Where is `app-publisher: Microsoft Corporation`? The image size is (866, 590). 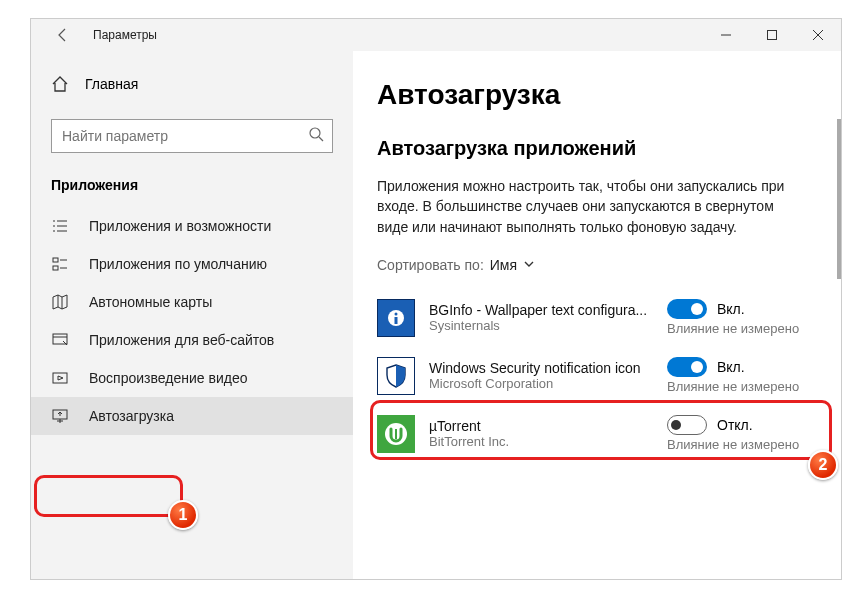 app-publisher: Microsoft Corporation is located at coordinates (541, 384).